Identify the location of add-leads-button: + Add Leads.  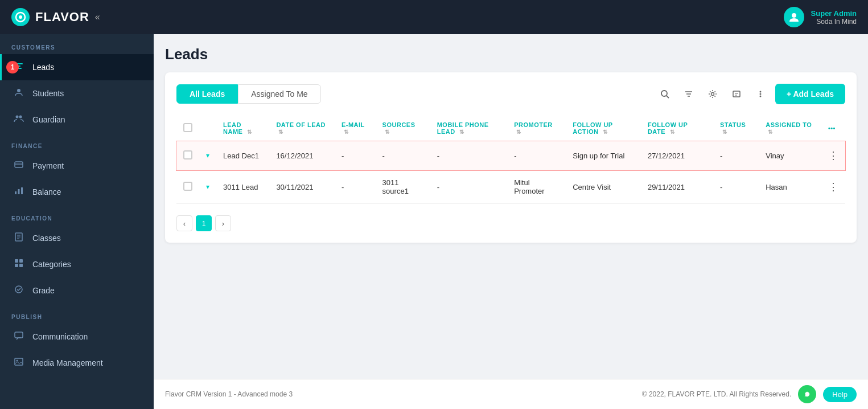
(811, 94).